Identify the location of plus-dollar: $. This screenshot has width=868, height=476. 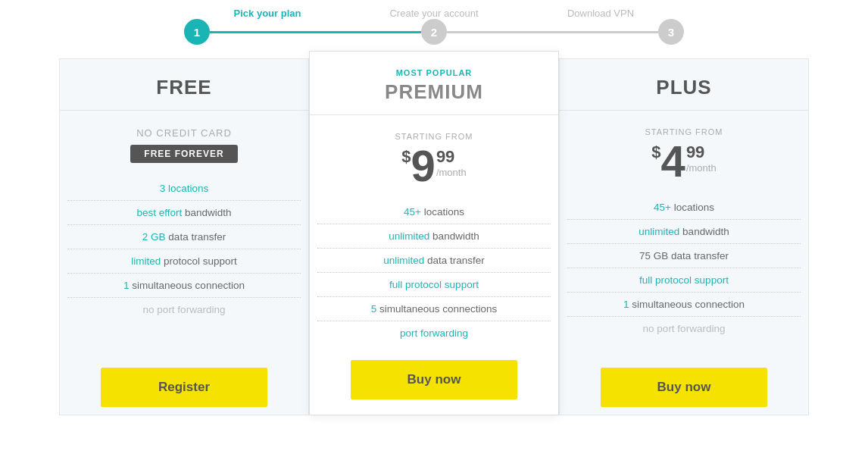
(656, 152).